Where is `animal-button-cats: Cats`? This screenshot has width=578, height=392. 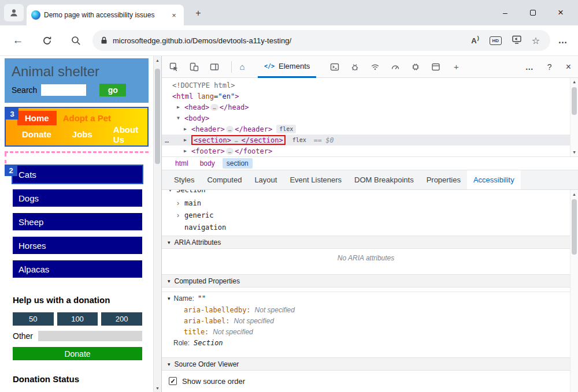 animal-button-cats: Cats is located at coordinates (77, 174).